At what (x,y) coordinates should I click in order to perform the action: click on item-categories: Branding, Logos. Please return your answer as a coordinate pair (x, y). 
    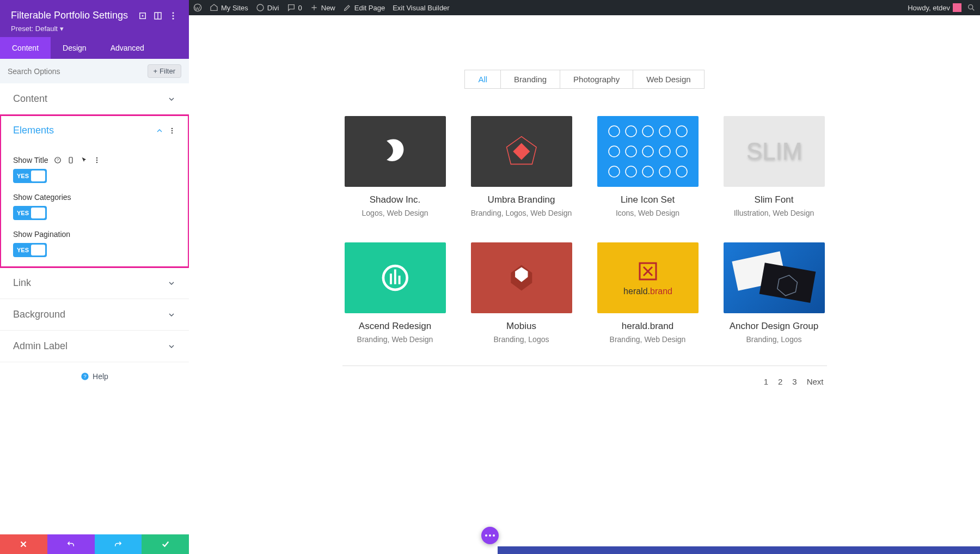
    Looking at the image, I should click on (522, 339).